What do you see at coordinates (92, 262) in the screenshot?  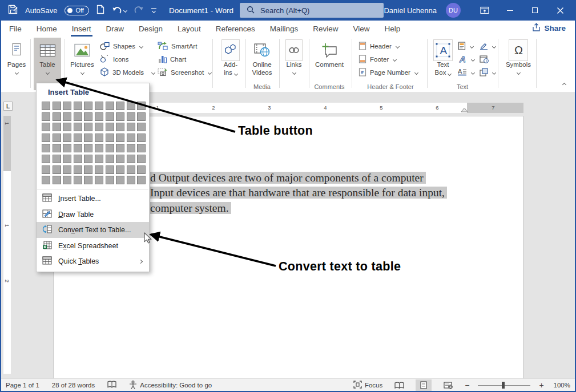 I see `menu-item-quick-tables: Quick Tables` at bounding box center [92, 262].